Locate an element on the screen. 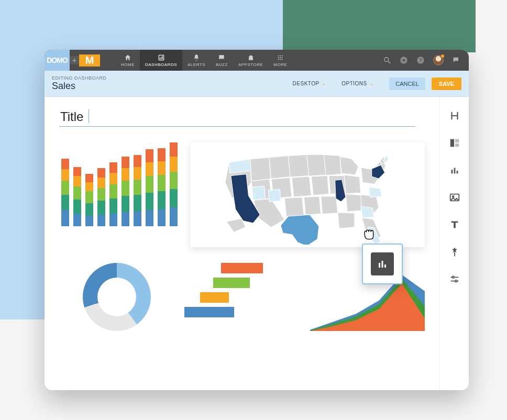  nav-right: ? is located at coordinates (426, 60).